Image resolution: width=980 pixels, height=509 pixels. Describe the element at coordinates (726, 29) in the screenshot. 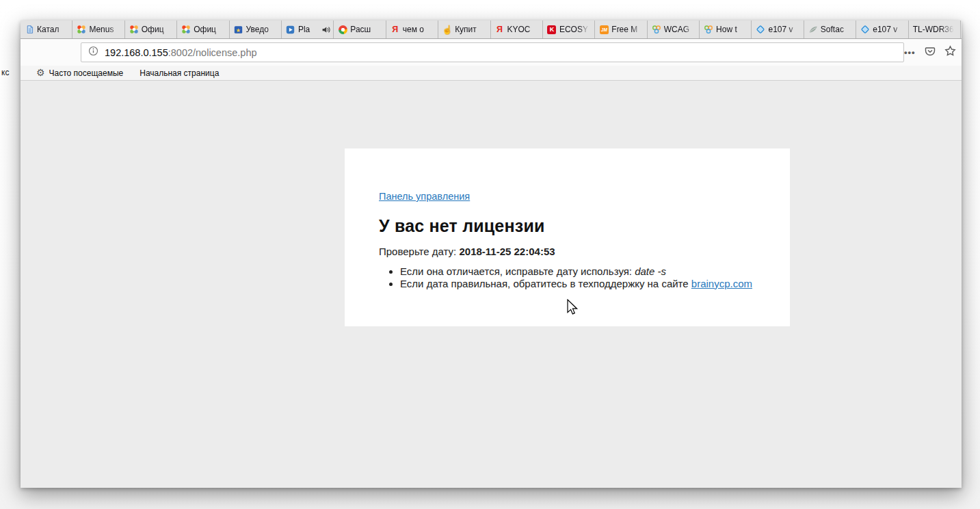

I see `browser-tab: How t` at that location.